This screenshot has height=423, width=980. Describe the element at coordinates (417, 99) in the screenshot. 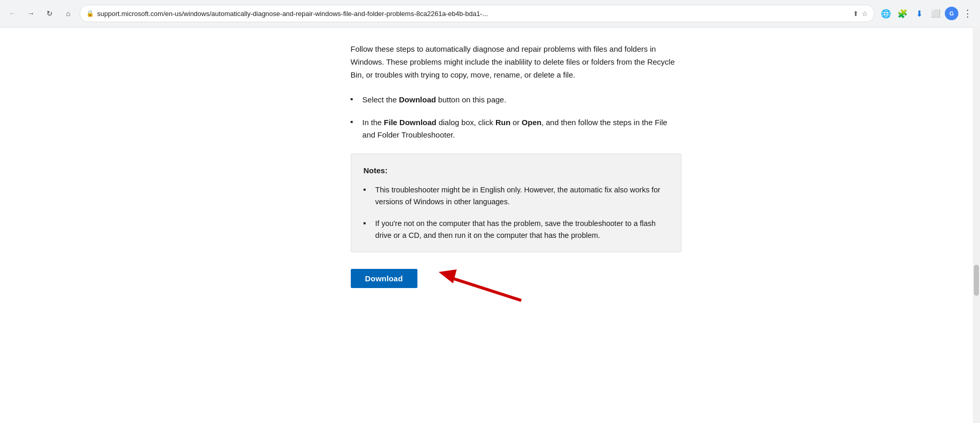

I see `step-1-bold: Download` at that location.